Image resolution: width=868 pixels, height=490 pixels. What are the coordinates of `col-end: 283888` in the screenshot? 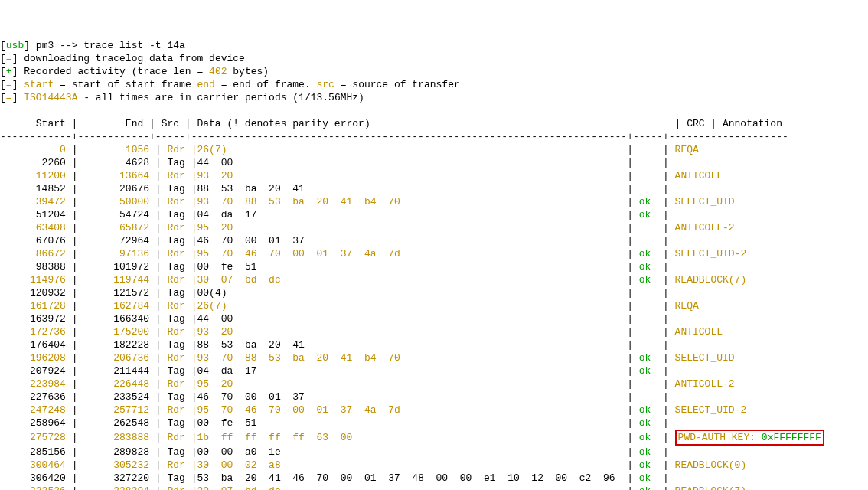 It's located at (116, 438).